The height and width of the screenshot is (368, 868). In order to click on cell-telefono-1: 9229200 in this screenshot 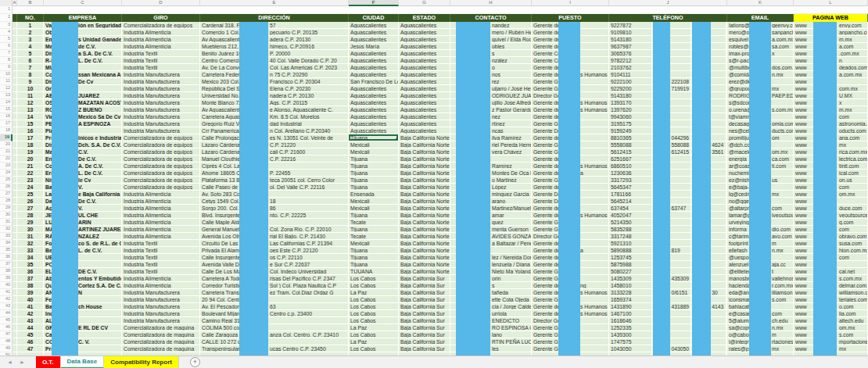, I will do `click(630, 88)`.